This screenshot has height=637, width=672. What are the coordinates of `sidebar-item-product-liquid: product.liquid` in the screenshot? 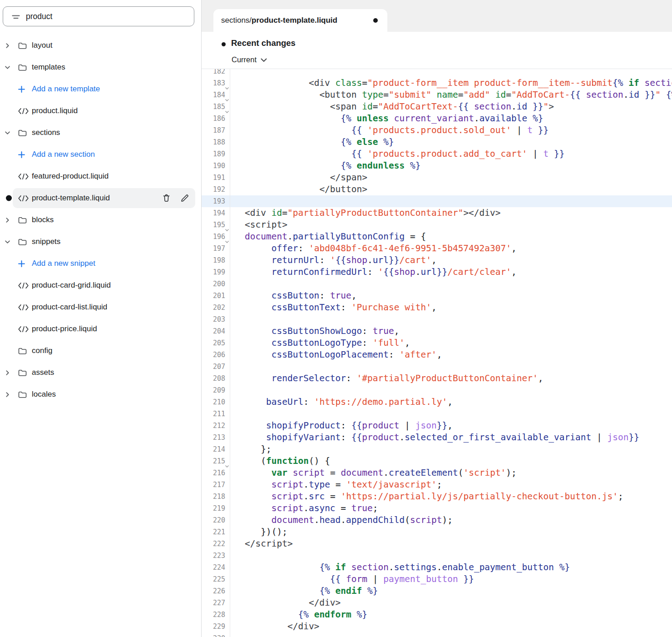 It's located at (101, 111).